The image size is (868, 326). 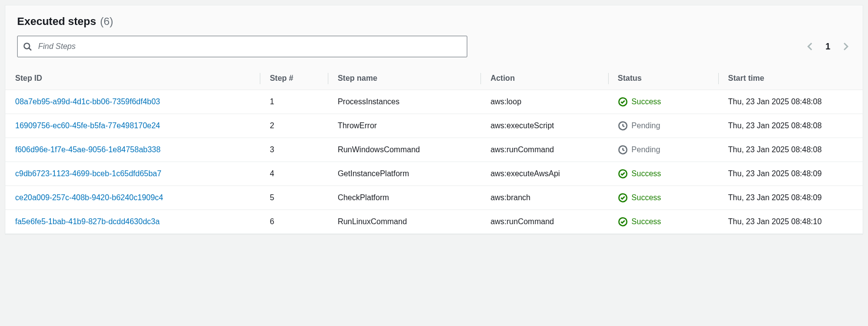 I want to click on step-action: aws:executeScript, so click(x=544, y=126).